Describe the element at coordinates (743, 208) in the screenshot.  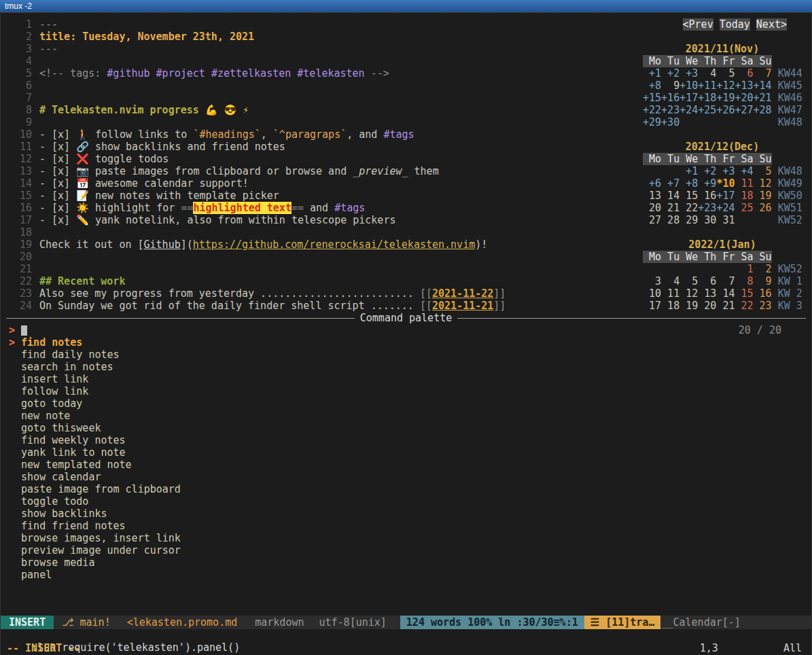
I see `calendar-day: 25` at that location.